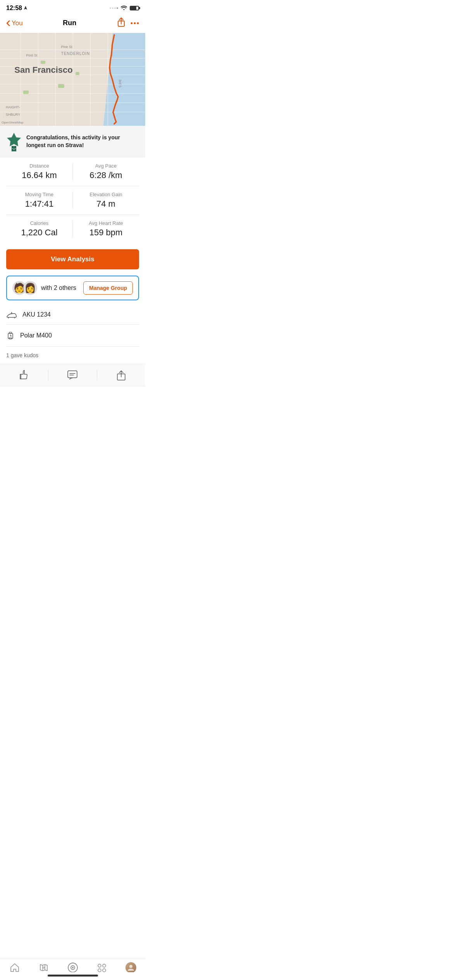 Image resolution: width=455 pixels, height=980 pixels. What do you see at coordinates (73, 200) in the screenshot?
I see `stats-row-2: Moving Time 1:47:41 Elevation Gain 74 m` at bounding box center [73, 200].